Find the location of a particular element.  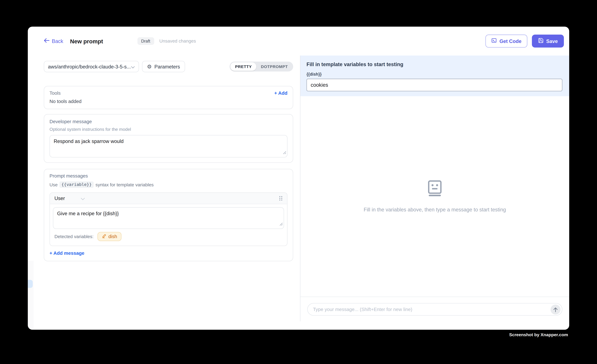

save-label: Save is located at coordinates (552, 41).